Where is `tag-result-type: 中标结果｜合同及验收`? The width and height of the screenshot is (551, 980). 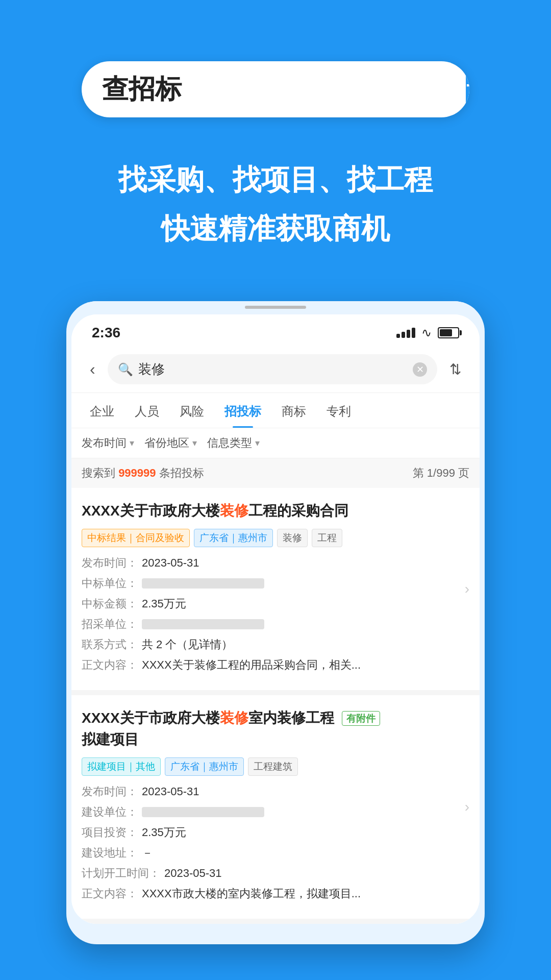
tag-result-type: 中标结果｜合同及验收 is located at coordinates (136, 538).